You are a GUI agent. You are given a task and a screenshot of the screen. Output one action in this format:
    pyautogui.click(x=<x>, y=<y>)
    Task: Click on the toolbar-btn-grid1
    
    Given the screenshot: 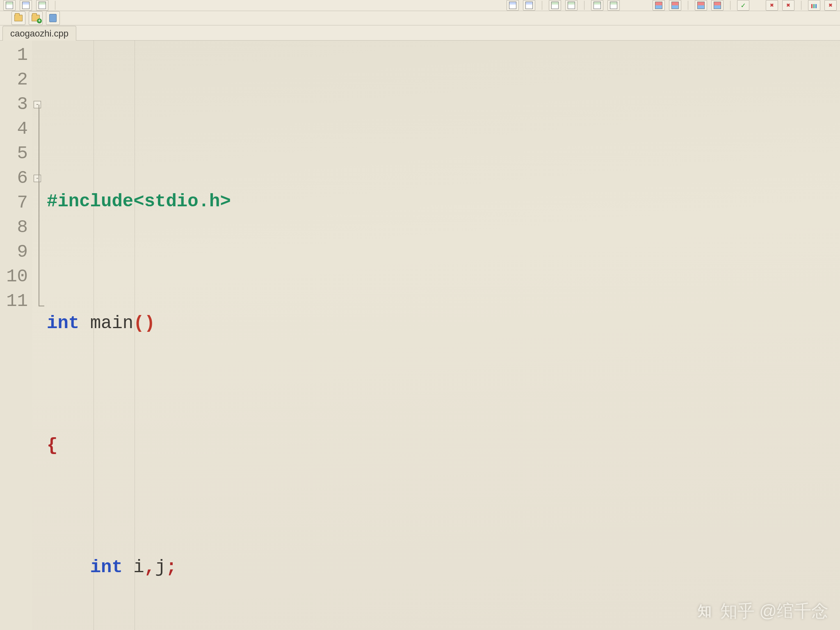 What is the action you would take?
    pyautogui.click(x=659, y=5)
    